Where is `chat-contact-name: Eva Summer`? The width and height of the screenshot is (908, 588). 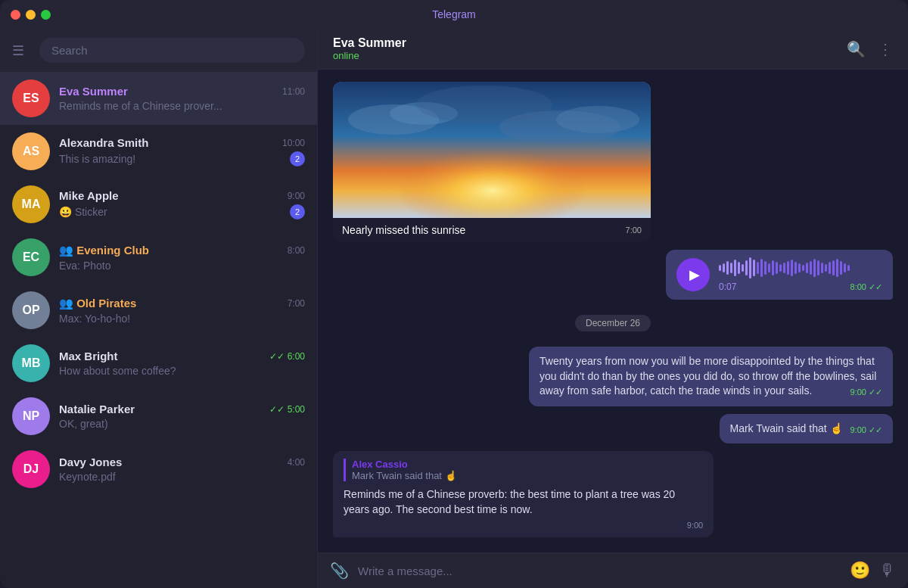
chat-contact-name: Eva Summer is located at coordinates (369, 43).